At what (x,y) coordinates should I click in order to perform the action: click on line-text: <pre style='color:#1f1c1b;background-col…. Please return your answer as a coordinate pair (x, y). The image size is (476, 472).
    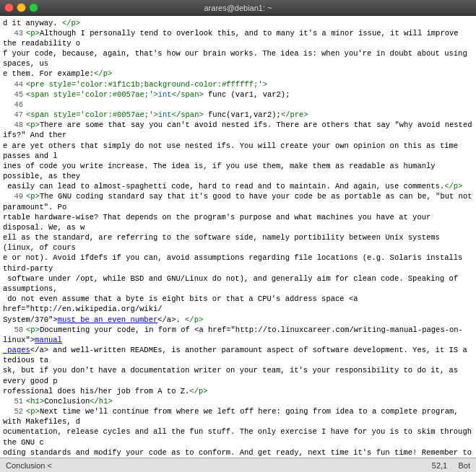
    Looking at the image, I should click on (147, 84).